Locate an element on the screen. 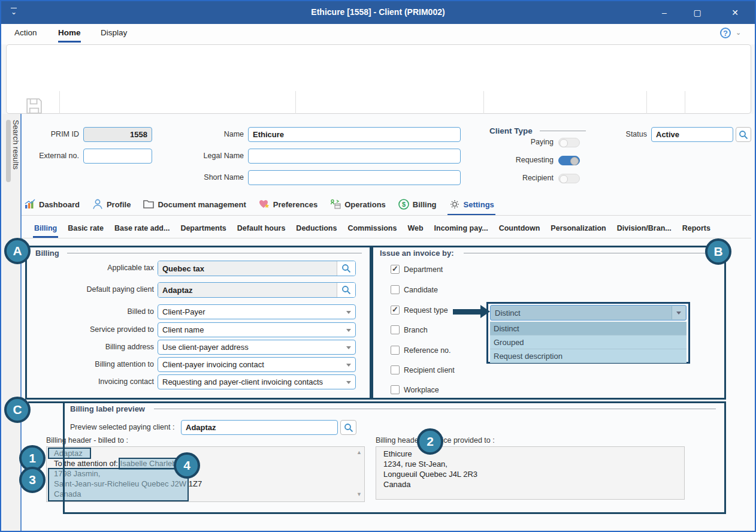 The height and width of the screenshot is (532, 756). billing-section-line is located at coordinates (214, 253).